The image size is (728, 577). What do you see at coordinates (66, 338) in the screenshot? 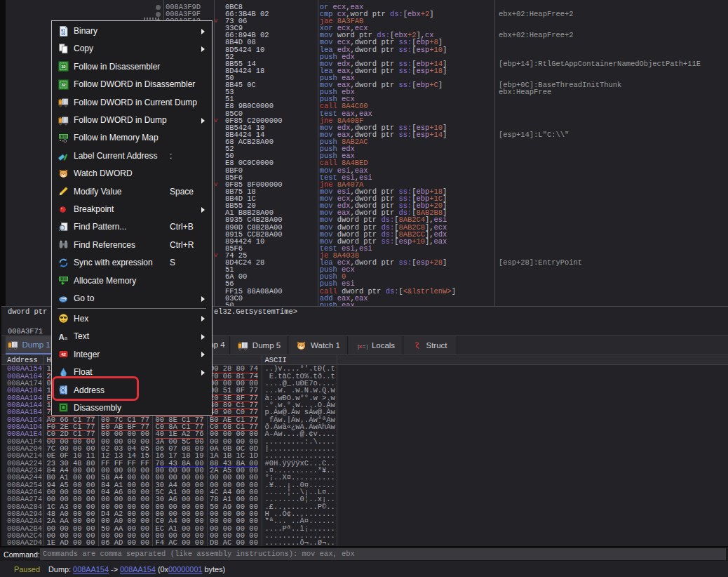
I see `svg-text: a` at bounding box center [66, 338].